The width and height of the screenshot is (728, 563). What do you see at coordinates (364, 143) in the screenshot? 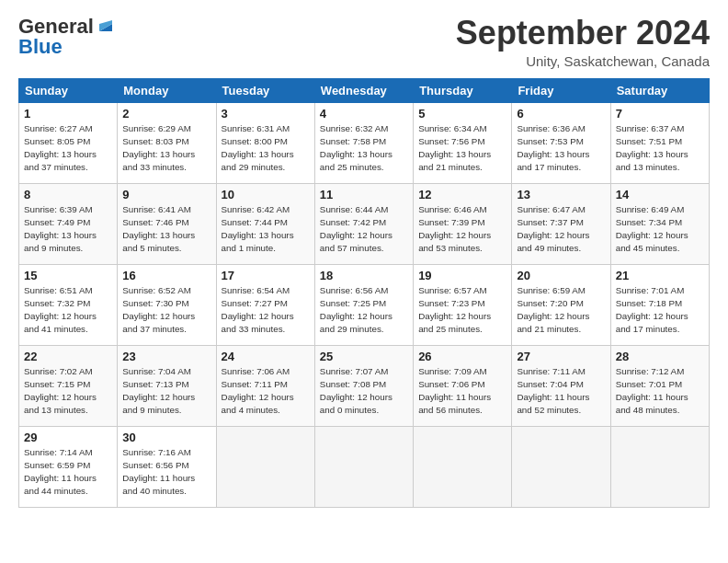
I see `calendar-week-row: 1Sunrise: 6:27 AMSunset: 8:05 PMDaylight…` at bounding box center [364, 143].